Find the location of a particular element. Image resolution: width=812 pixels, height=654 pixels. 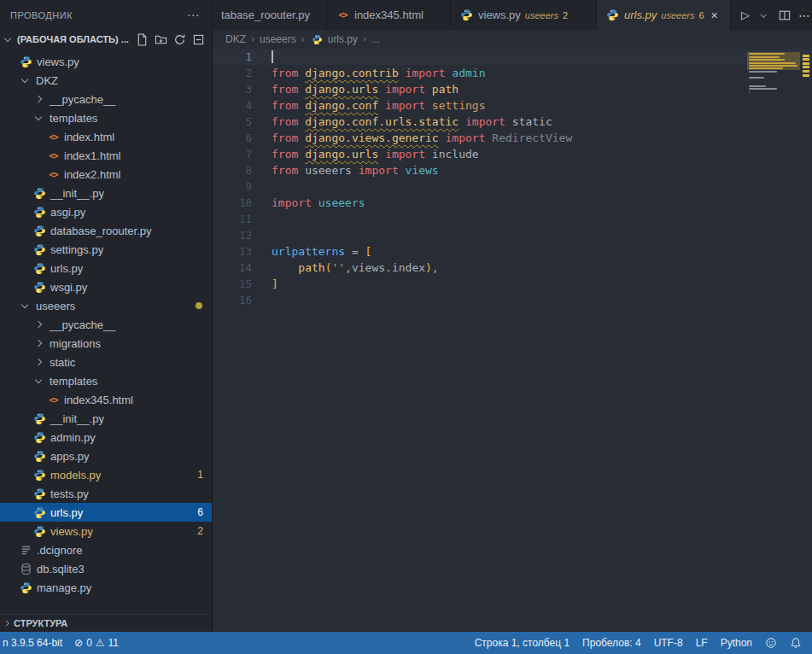

tree-item-views-py: views.py is located at coordinates (106, 61).